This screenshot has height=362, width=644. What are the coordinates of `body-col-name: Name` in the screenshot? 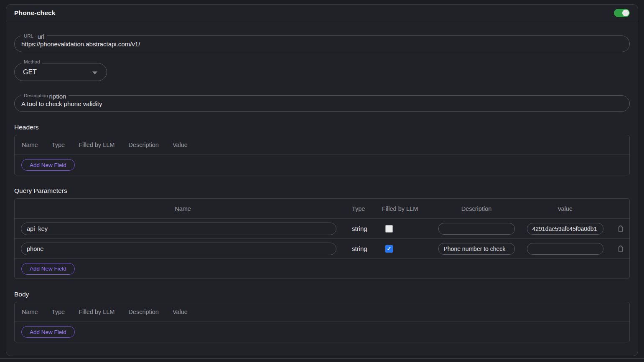 It's located at (30, 312).